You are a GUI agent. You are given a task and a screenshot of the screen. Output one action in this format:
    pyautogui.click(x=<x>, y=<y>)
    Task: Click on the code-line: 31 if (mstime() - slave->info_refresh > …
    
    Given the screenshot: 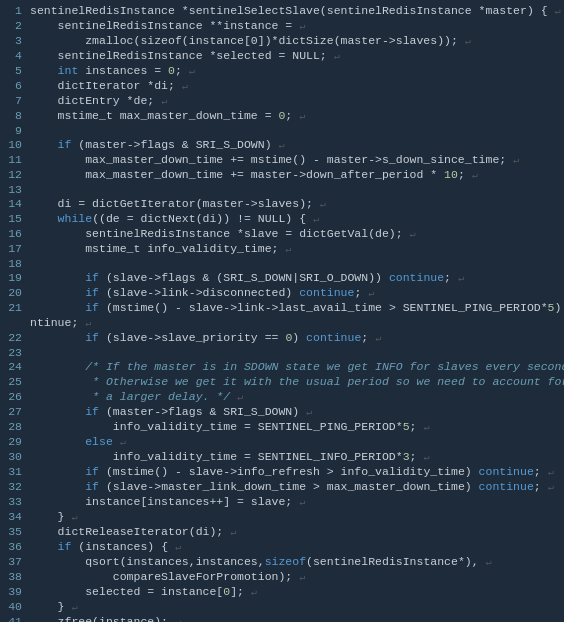 What is the action you would take?
    pyautogui.click(x=282, y=472)
    